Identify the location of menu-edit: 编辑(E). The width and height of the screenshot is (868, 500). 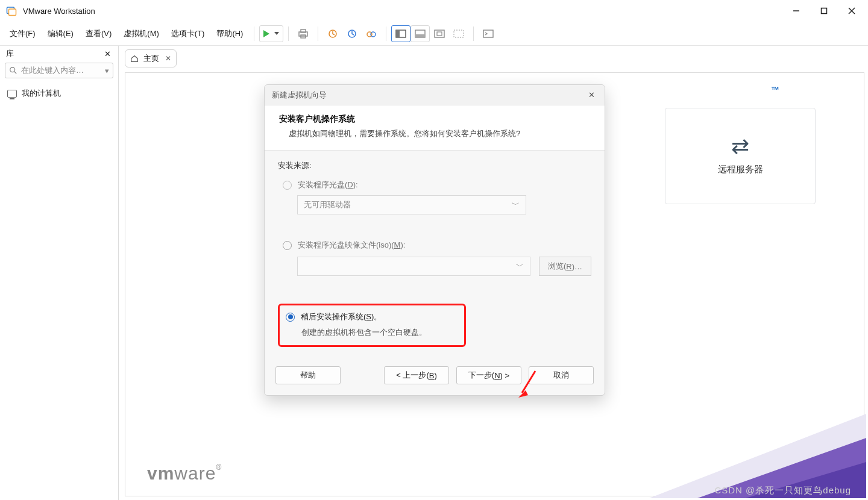
(60, 34).